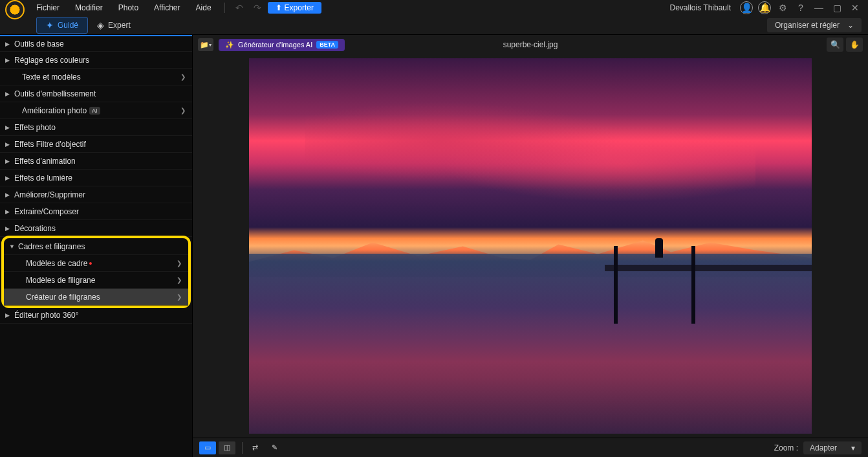  What do you see at coordinates (279, 8) in the screenshot?
I see `export-icon: ⬆` at bounding box center [279, 8].